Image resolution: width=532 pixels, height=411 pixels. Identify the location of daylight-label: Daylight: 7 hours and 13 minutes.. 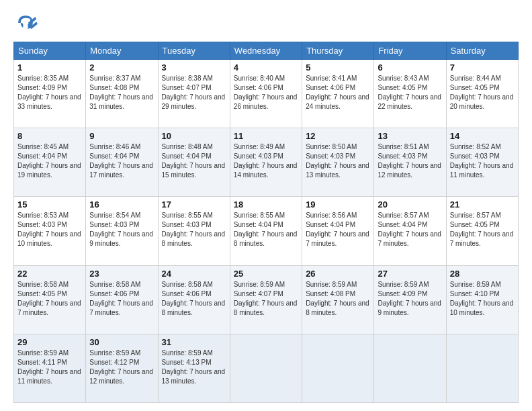
(193, 376).